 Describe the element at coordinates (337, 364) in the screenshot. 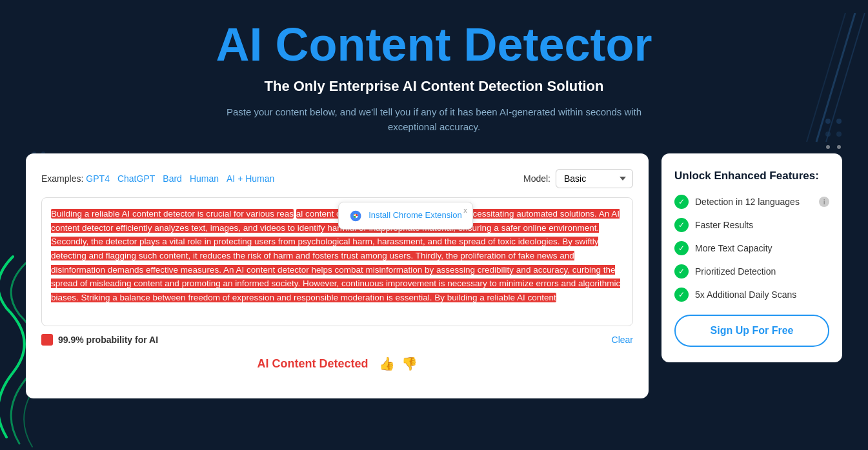

I see `detection-result-row: AI Content Detected 👍 👎` at that location.